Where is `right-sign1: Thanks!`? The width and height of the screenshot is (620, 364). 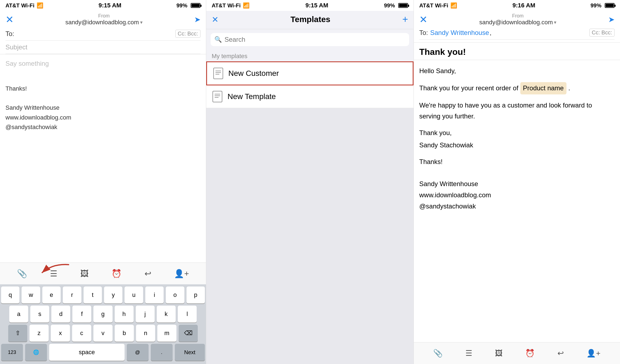
right-sign1: Thanks! is located at coordinates (517, 162).